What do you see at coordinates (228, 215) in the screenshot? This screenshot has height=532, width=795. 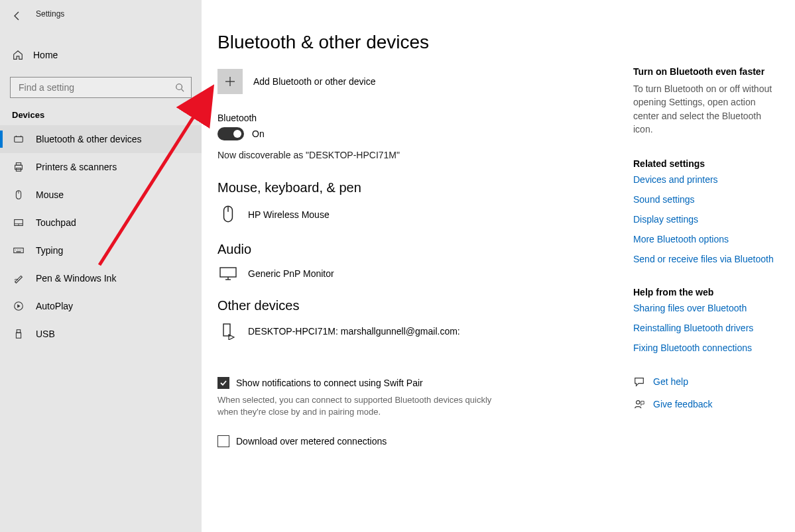 I see `mouse-device-icon` at bounding box center [228, 215].